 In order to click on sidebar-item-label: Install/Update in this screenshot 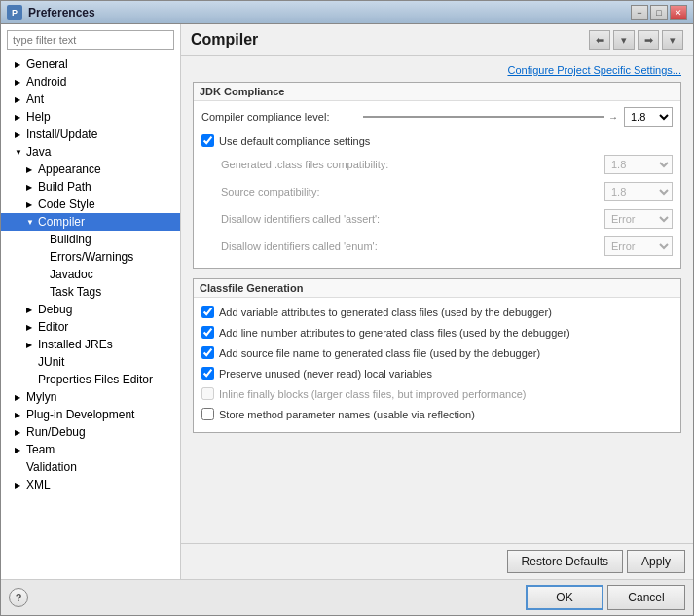, I will do `click(62, 134)`.